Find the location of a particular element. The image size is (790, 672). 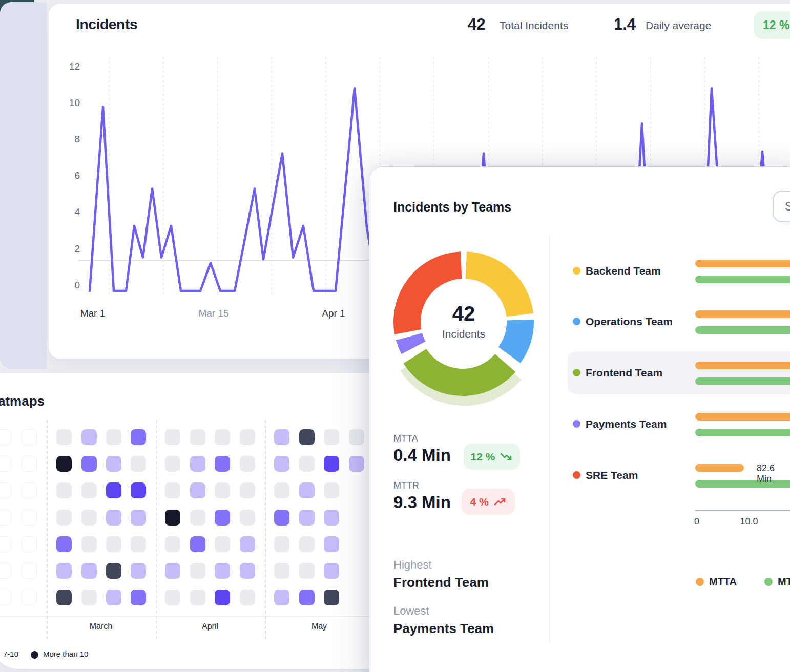

y-axis-tick: 10 is located at coordinates (68, 103).